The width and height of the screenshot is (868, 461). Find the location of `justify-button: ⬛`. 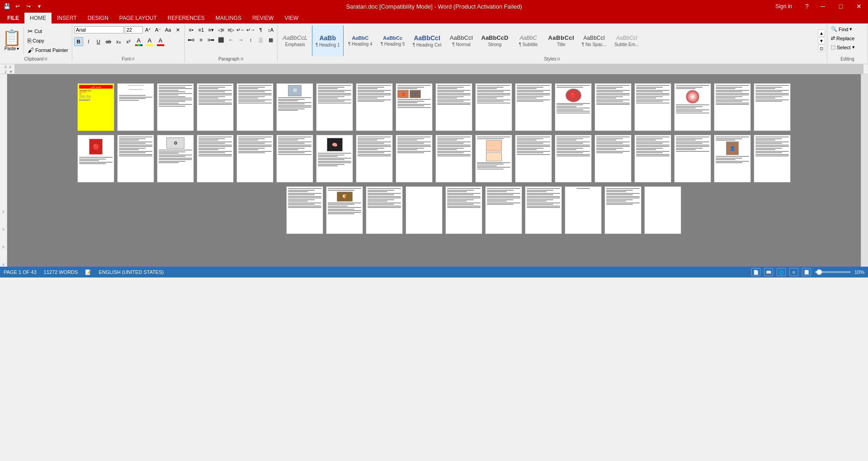

justify-button: ⬛ is located at coordinates (221, 40).